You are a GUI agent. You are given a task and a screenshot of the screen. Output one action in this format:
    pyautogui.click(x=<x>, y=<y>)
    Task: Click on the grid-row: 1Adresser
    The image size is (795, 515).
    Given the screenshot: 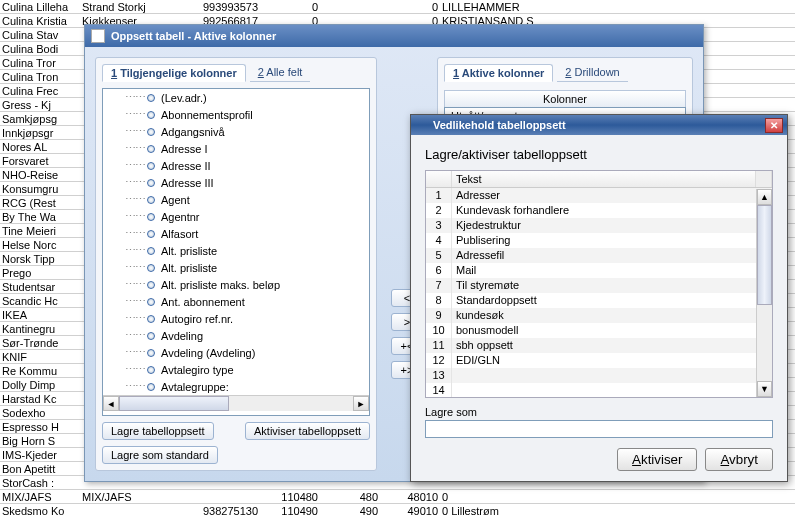 What is the action you would take?
    pyautogui.click(x=599, y=196)
    